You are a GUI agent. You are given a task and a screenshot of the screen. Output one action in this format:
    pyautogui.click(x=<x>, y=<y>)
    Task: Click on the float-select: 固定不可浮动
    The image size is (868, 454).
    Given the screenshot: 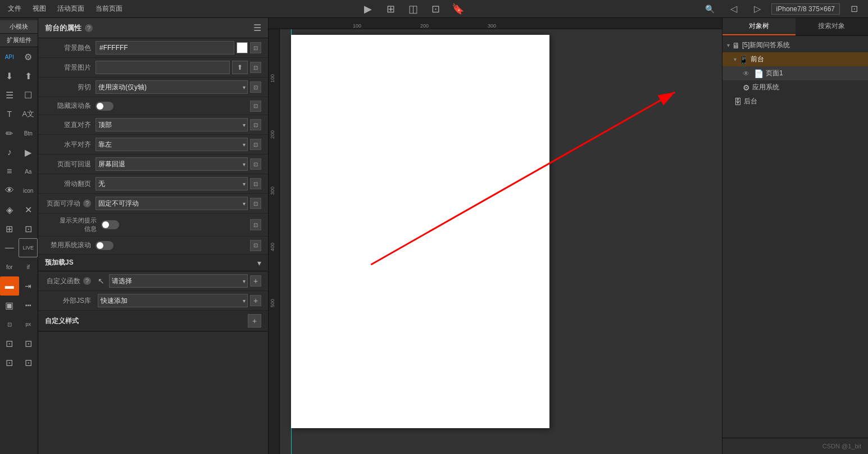 What is the action you would take?
    pyautogui.click(x=172, y=203)
    